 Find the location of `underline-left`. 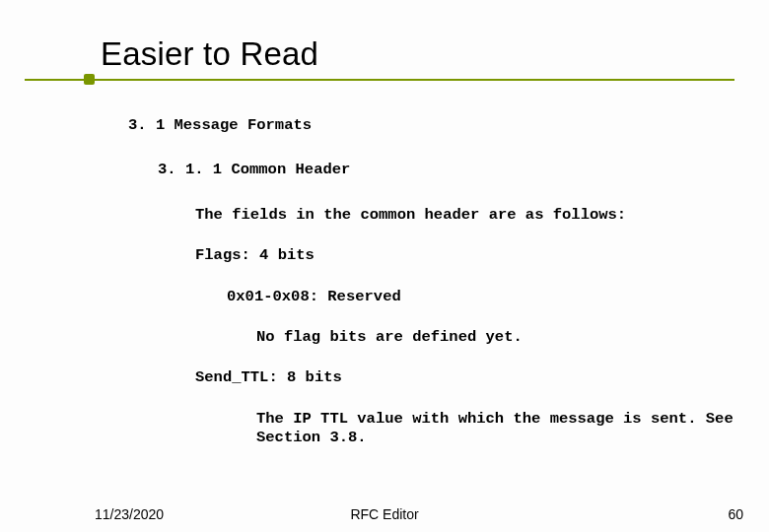

underline-left is located at coordinates (54, 80).